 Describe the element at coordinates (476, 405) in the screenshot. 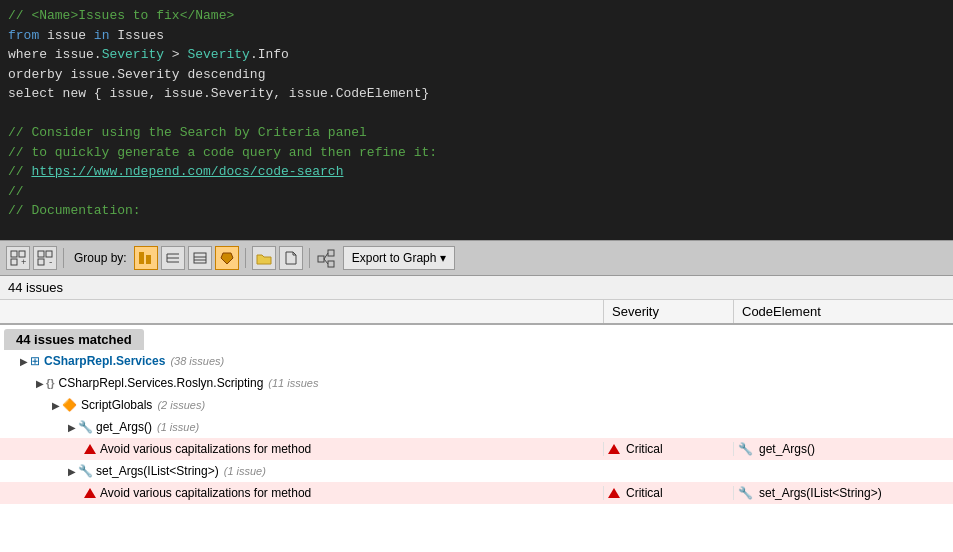

I see `tree-row-class: ▶ 🔶 ScriptGlobals (2 issues)` at that location.